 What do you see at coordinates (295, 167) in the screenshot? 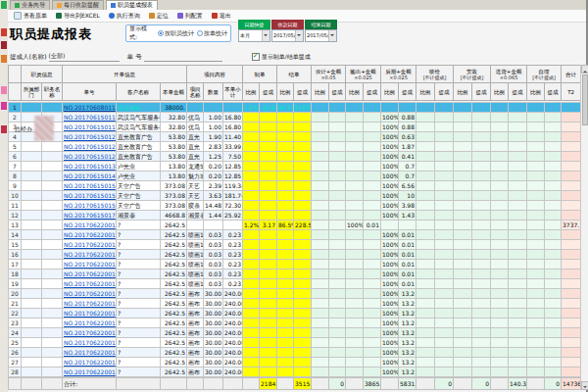
I see `table-row: 7NO.20170615013卢光业13.80龙通500X500.2012.85…` at bounding box center [295, 167].